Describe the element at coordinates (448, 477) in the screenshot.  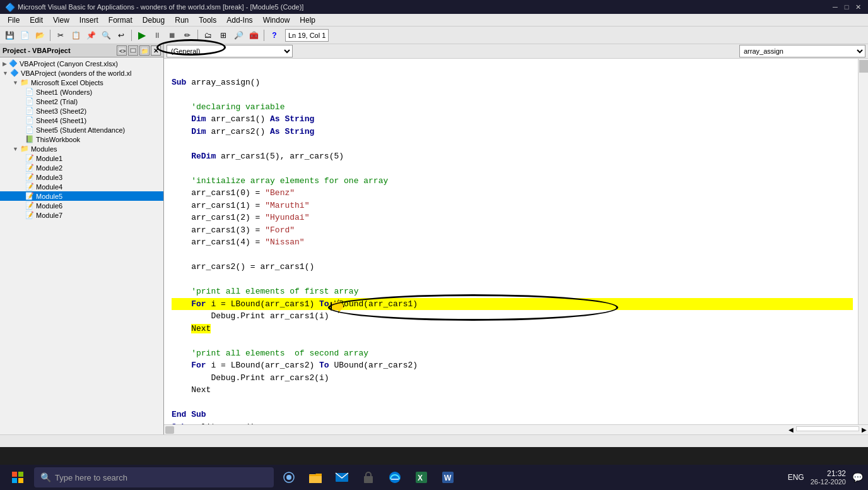
I see `taskbar-icon-word: W` at that location.